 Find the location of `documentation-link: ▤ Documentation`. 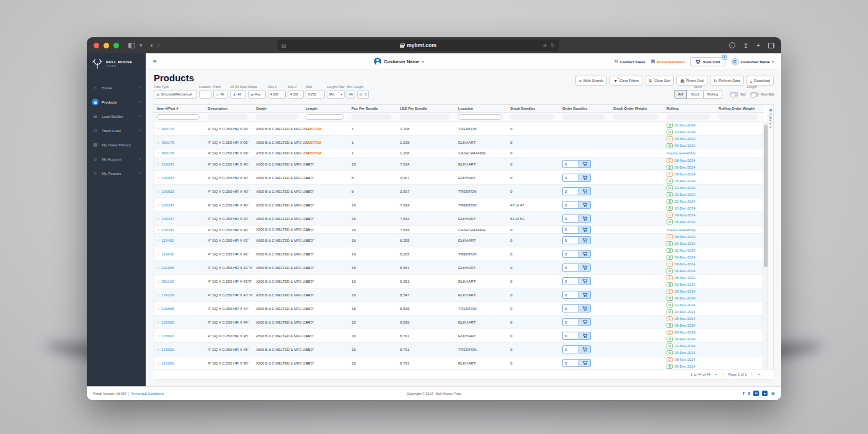

documentation-link: ▤ Documentation is located at coordinates (668, 61).